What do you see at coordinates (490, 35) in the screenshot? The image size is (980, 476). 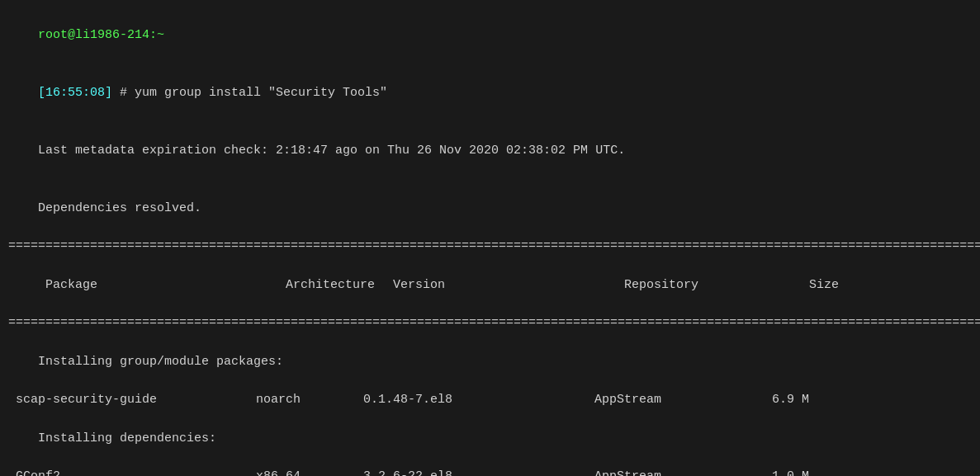 I see `title-line: root@li1986-214:~` at bounding box center [490, 35].